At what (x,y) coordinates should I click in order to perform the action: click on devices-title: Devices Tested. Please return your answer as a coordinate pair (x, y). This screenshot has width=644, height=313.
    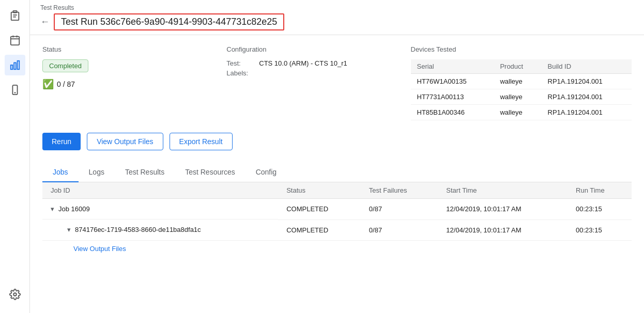
    Looking at the image, I should click on (522, 50).